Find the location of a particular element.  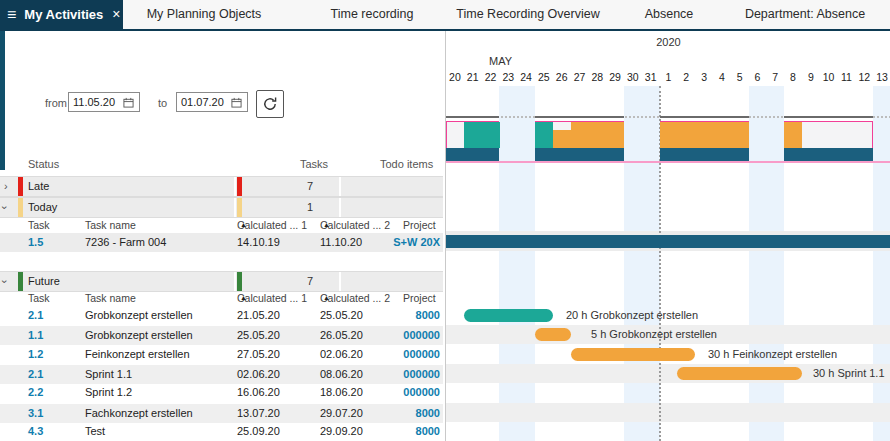

close-tab-icon: × is located at coordinates (116, 14).